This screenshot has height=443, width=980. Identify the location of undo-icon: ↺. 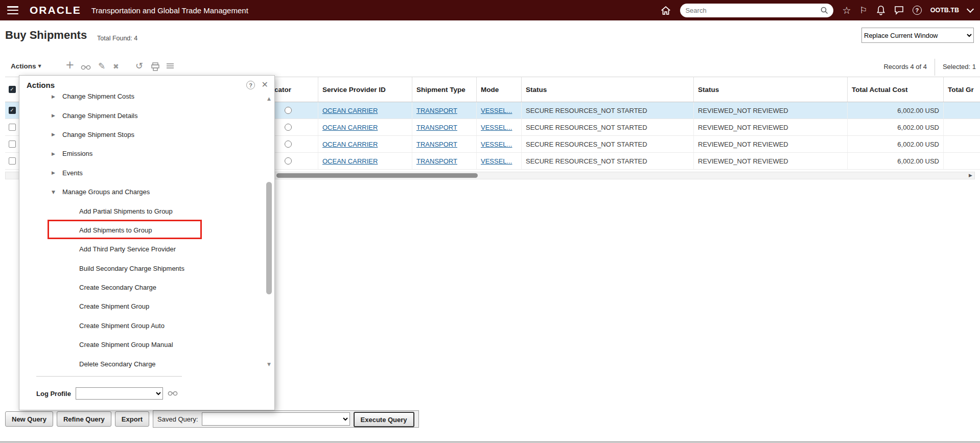
(139, 65).